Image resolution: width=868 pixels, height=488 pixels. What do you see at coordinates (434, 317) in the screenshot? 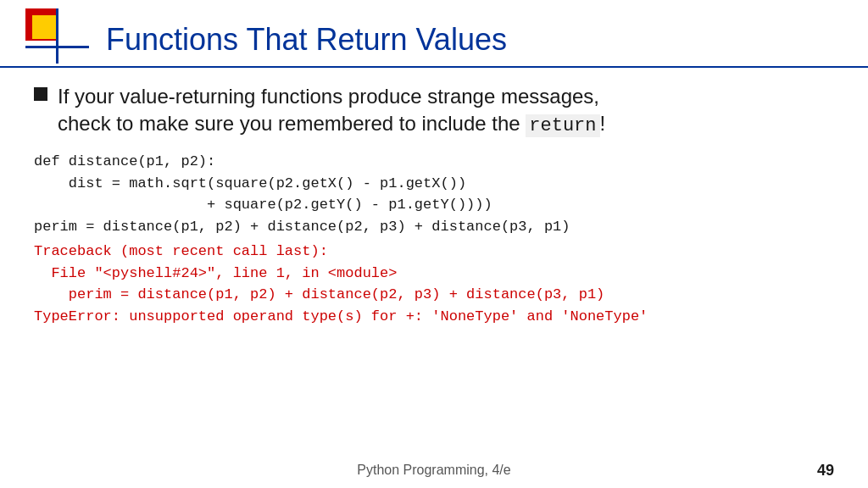
I see `traceback-line-4: TypeError: unsupported operand type(s) f…` at bounding box center [434, 317].